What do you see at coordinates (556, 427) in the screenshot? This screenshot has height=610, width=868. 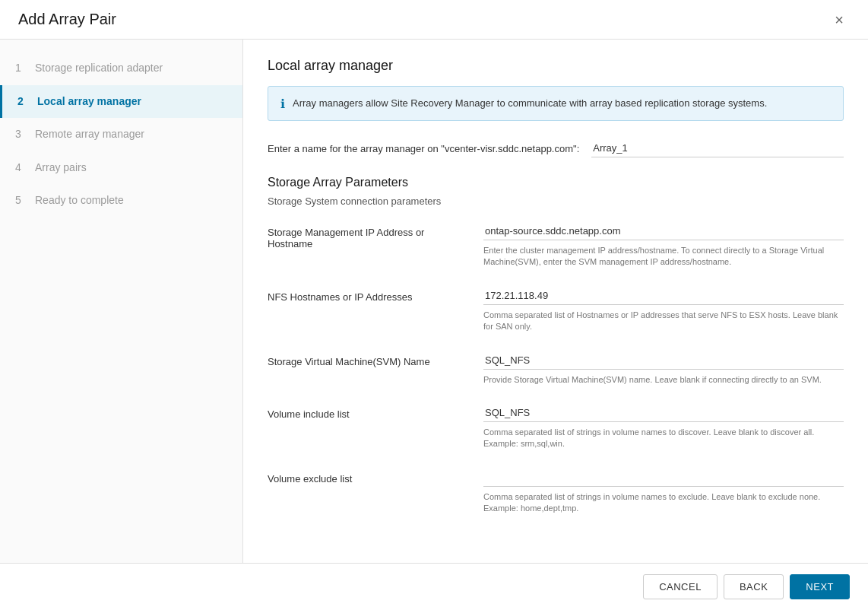 I see `form-group-volume-include: Volume include list Comma separated list…` at bounding box center [556, 427].